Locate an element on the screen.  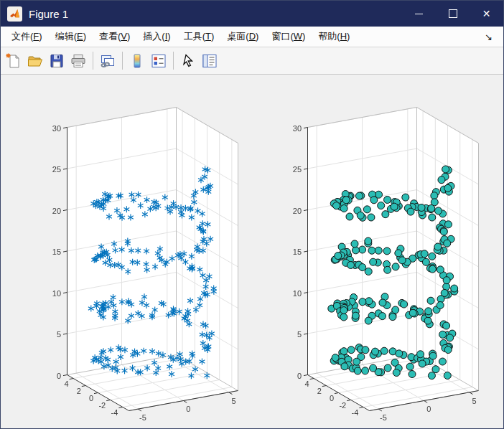
minimize-icon is located at coordinates (419, 14).